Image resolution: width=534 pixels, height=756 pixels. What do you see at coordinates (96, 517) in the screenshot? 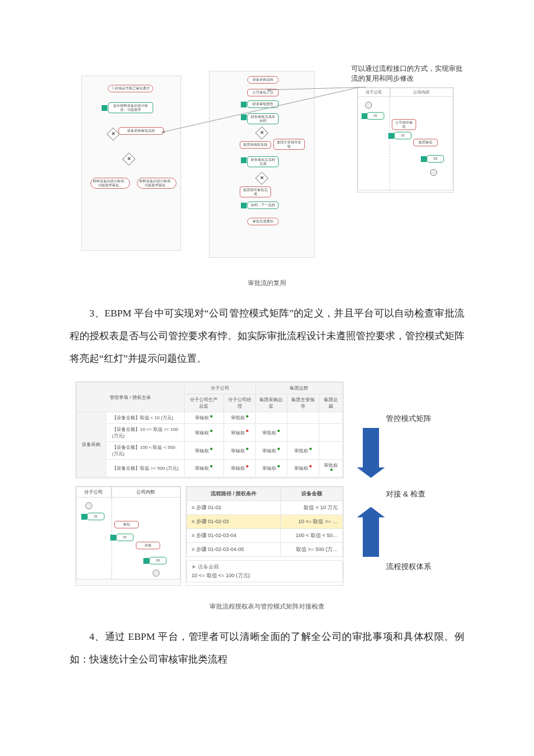
I see `flow-step: 01` at bounding box center [96, 517].